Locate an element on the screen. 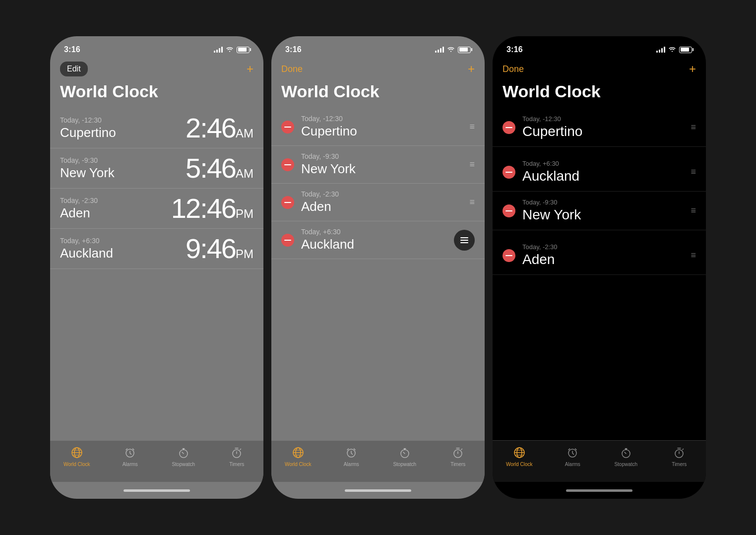 The image size is (756, 535). clock-item-auckland-3: Today, +6:30 Auckland ≡ is located at coordinates (599, 172).